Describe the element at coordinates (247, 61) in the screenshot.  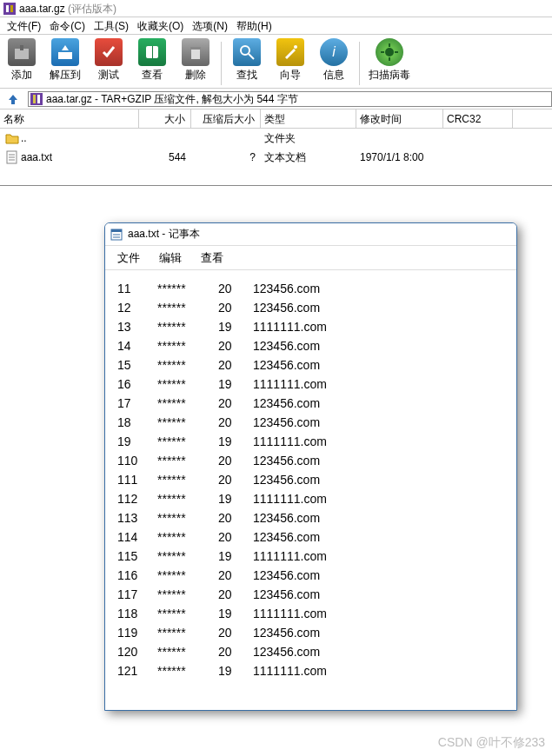
I see `find-button: 查找` at that location.